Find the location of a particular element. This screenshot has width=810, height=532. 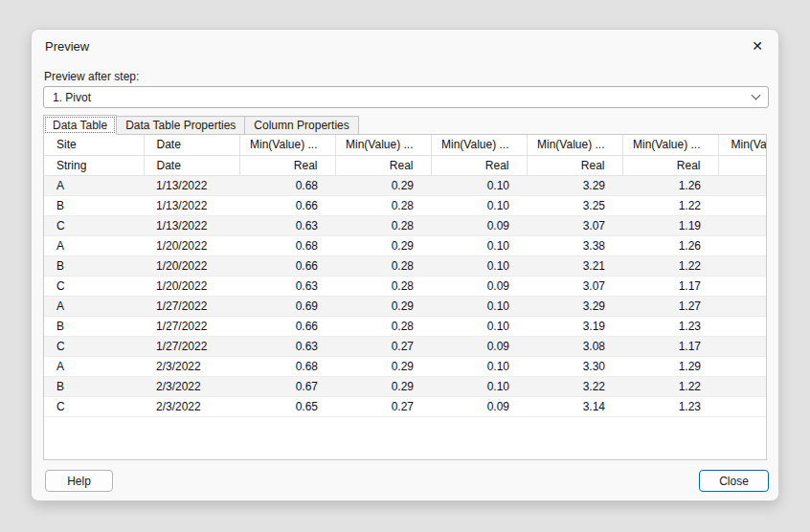

table-cell: 3.19 is located at coordinates (574, 325).